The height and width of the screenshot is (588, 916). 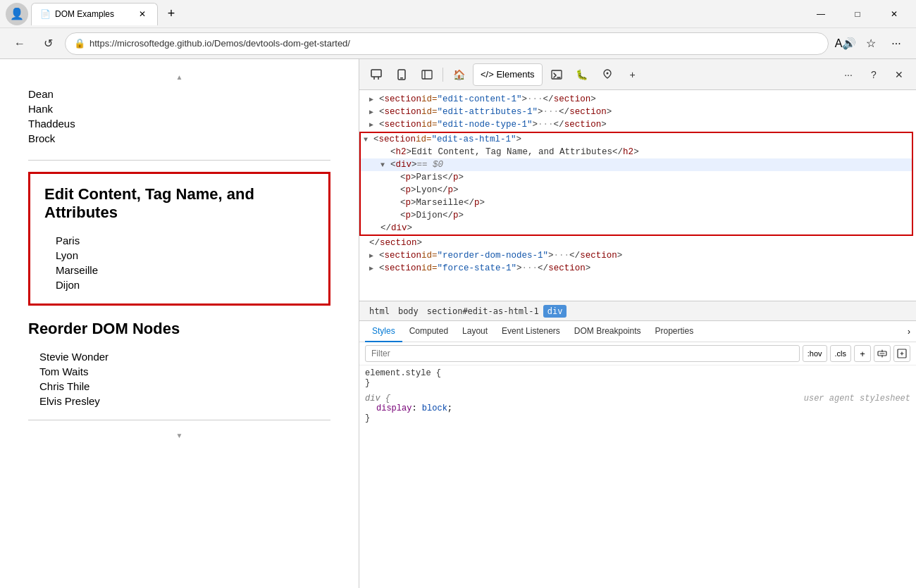 I want to click on dom-arrow-14: ▶, so click(x=374, y=268).